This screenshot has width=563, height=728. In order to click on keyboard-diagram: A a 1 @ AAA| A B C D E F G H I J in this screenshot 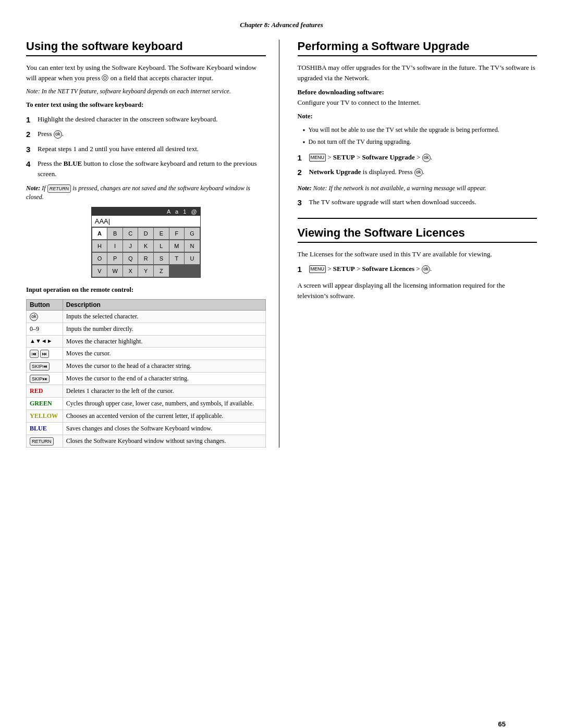, I will do `click(146, 242)`.